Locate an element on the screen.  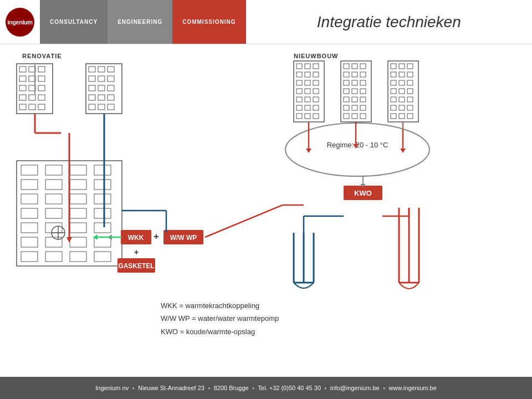
footer-email: info@ingenium.be is located at coordinates (355, 388).